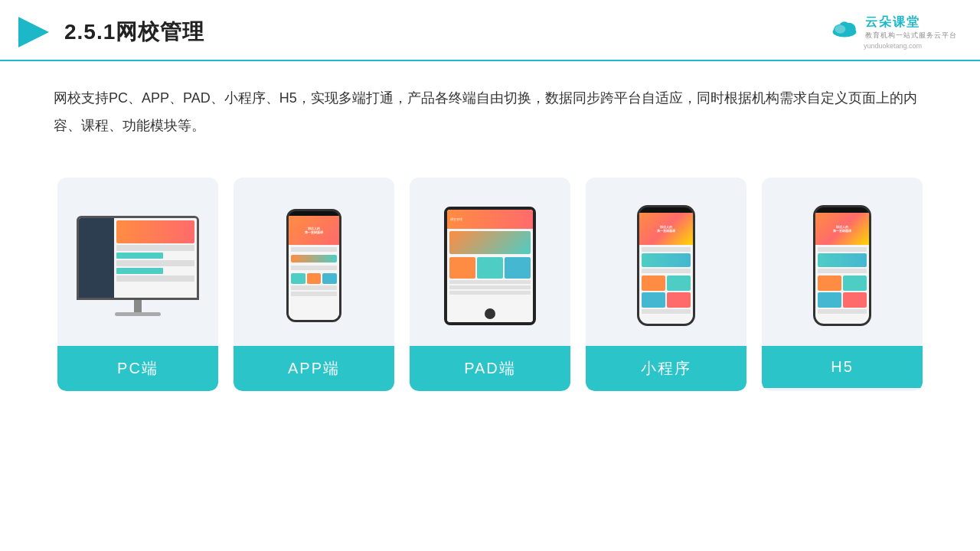 The width and height of the screenshot is (980, 551). Describe the element at coordinates (666, 285) in the screenshot. I see `card-miniprogram: 职达人的第一堂刷题课` at that location.